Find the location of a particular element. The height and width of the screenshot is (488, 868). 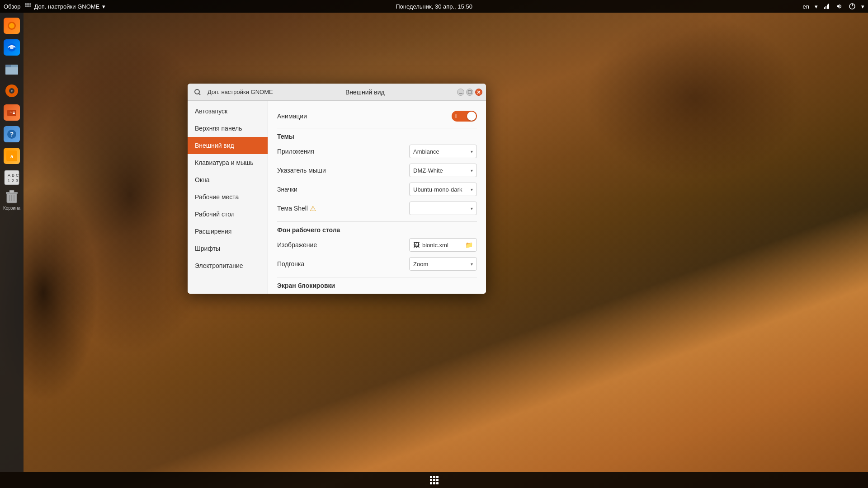

gnome-tweaks-window: Доп. настройки GNOME Внешний вид is located at coordinates (337, 189).